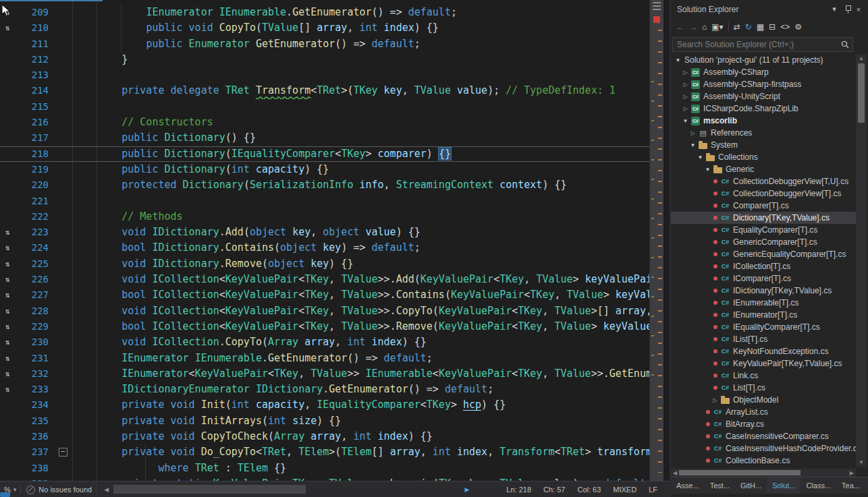  I want to click on line-number: 239, so click(34, 479).